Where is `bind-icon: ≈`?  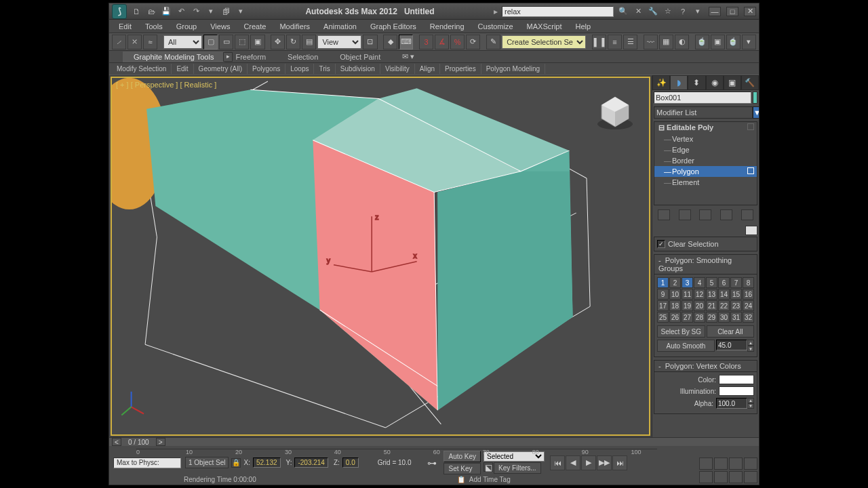 bind-icon: ≈ is located at coordinates (151, 42).